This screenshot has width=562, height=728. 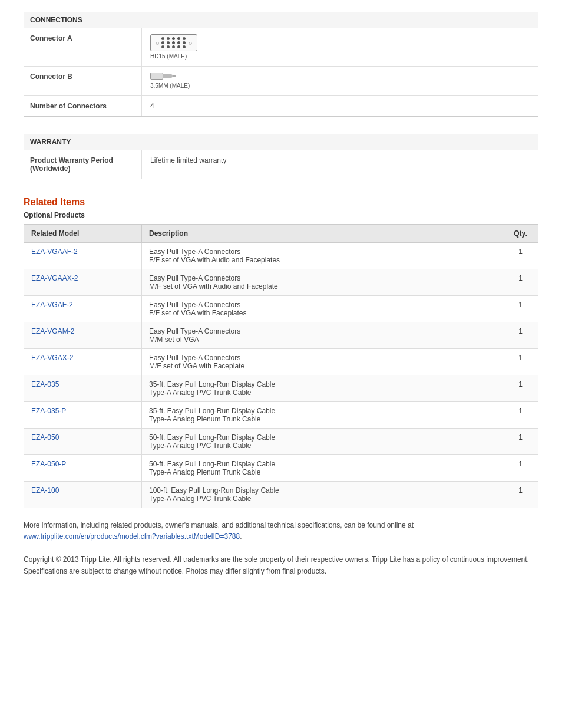 I want to click on description-main: 100-ft. Easy Pull Long-Run Display Cable, so click(x=322, y=490).